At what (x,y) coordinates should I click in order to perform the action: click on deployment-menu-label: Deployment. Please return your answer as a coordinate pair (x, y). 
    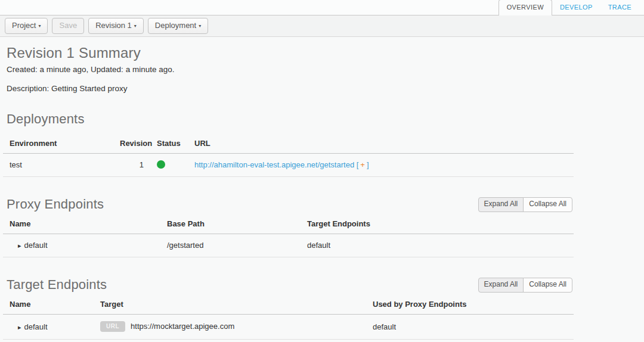
    Looking at the image, I should click on (175, 25).